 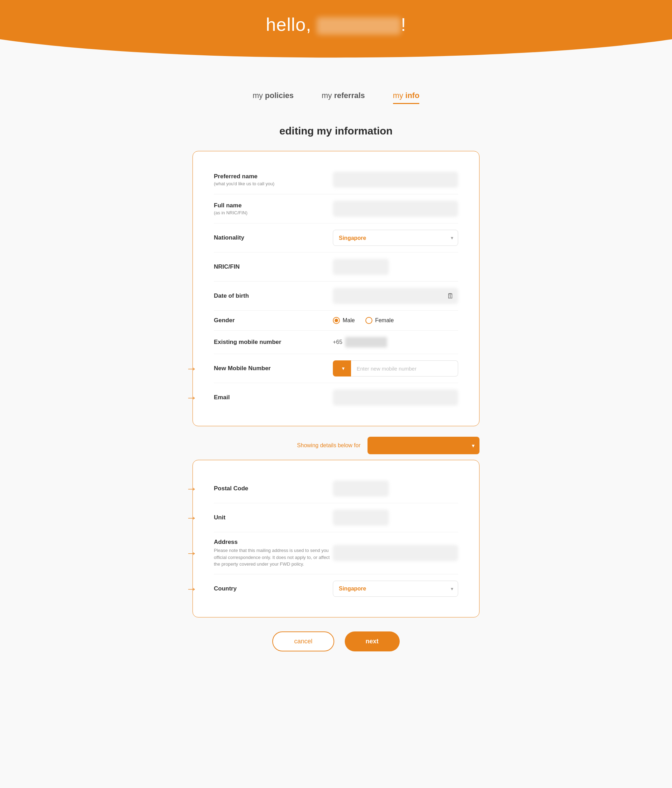 What do you see at coordinates (395, 320) in the screenshot?
I see `gender-options: Male Female` at bounding box center [395, 320].